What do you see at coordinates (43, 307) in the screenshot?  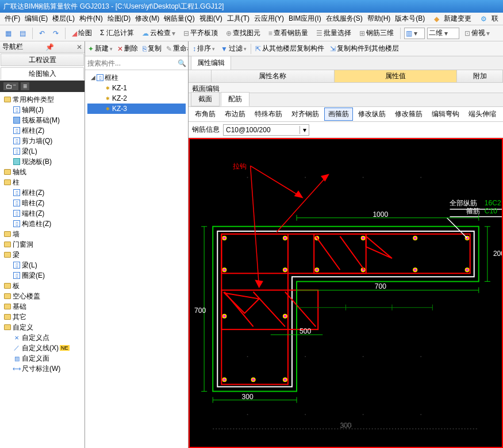 I see `tree-item: 基础` at bounding box center [43, 307].